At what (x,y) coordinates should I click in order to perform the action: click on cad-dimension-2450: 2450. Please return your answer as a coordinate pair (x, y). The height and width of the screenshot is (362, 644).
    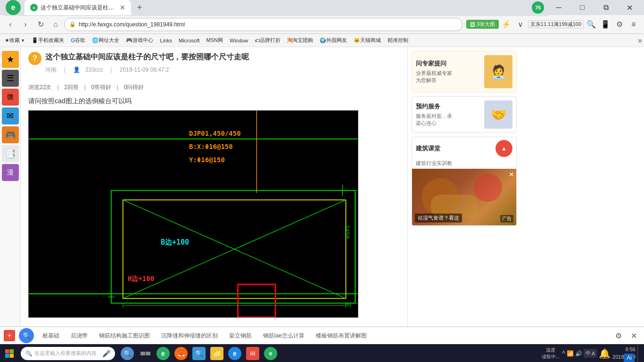
    Looking at the image, I should click on (347, 232).